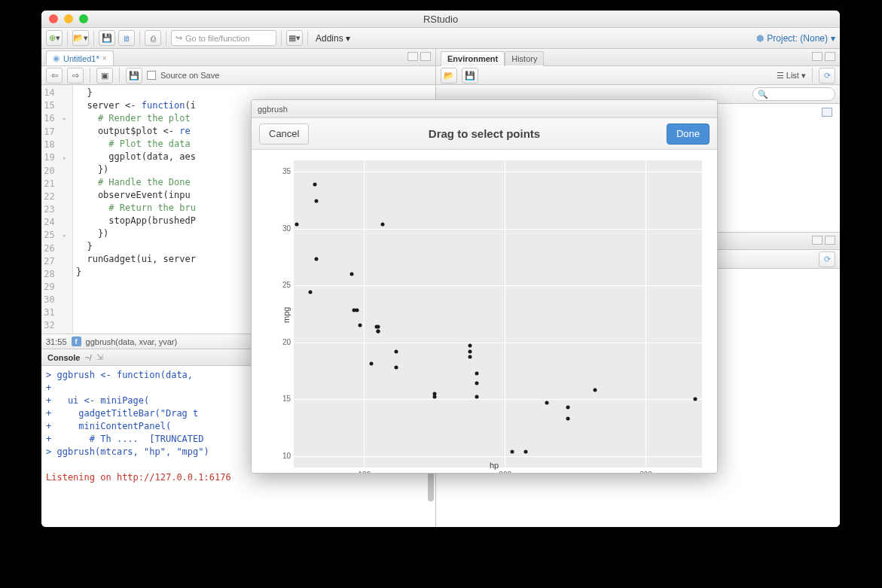 This screenshot has width=882, height=588. Describe the element at coordinates (646, 472) in the screenshot. I see `x-tick: 300` at that location.